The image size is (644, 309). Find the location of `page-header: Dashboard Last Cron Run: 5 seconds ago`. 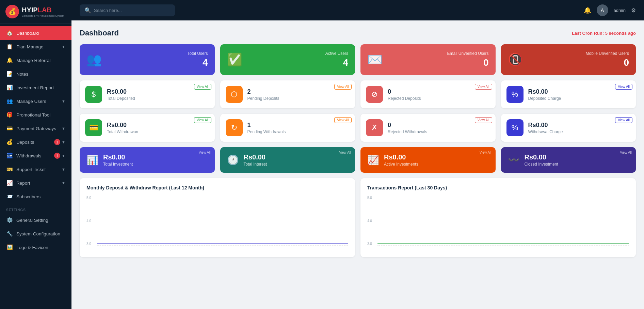

page-header: Dashboard Last Cron Run: 5 seconds ago is located at coordinates (358, 33).